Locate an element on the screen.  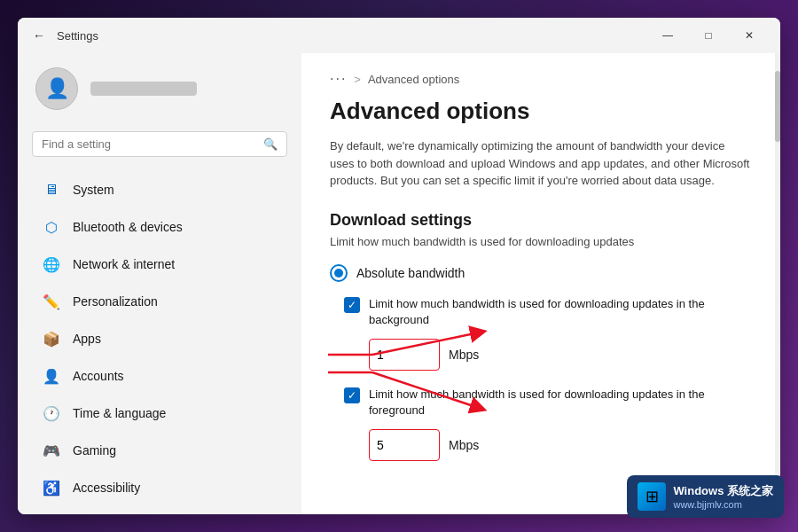
sidebar-item-personalization: ✏️ Personalization is located at coordinates (160, 301).